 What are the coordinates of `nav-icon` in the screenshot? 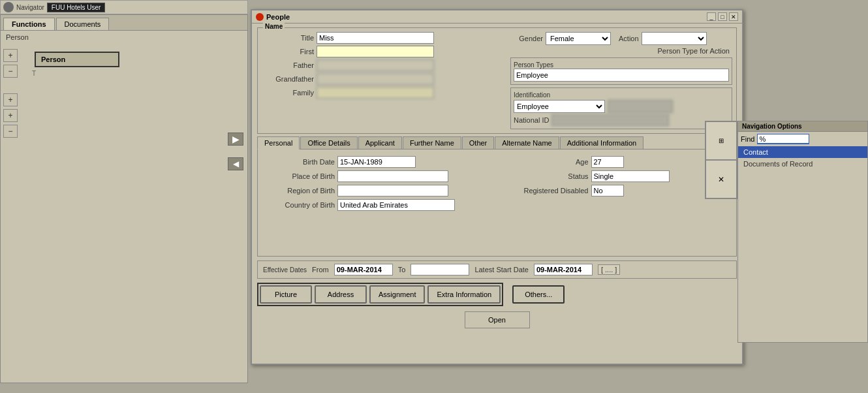 It's located at (8, 7).